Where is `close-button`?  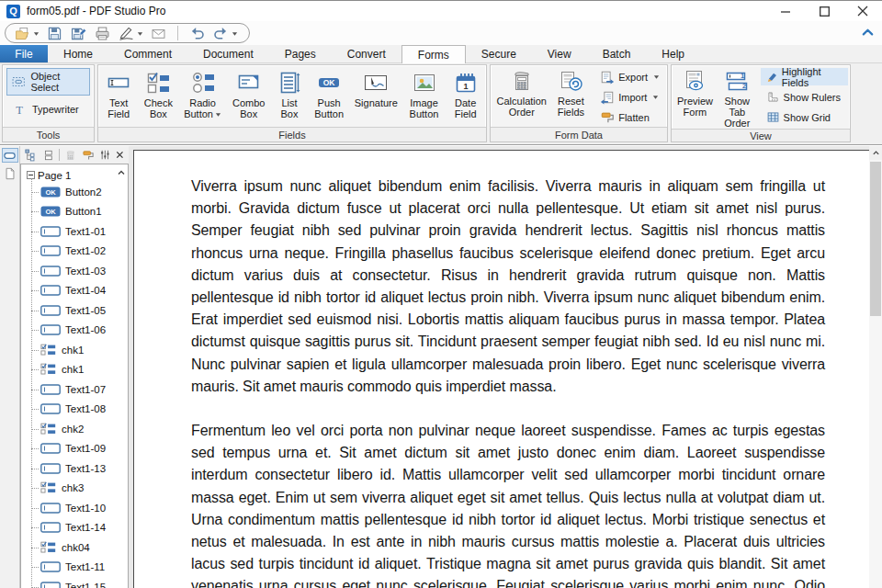
close-button is located at coordinates (863, 11).